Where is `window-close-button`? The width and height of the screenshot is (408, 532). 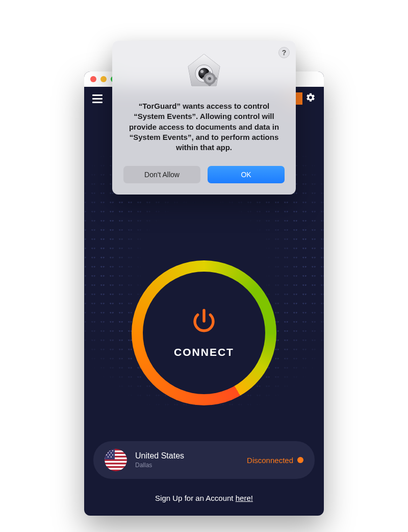
window-close-button is located at coordinates (93, 79).